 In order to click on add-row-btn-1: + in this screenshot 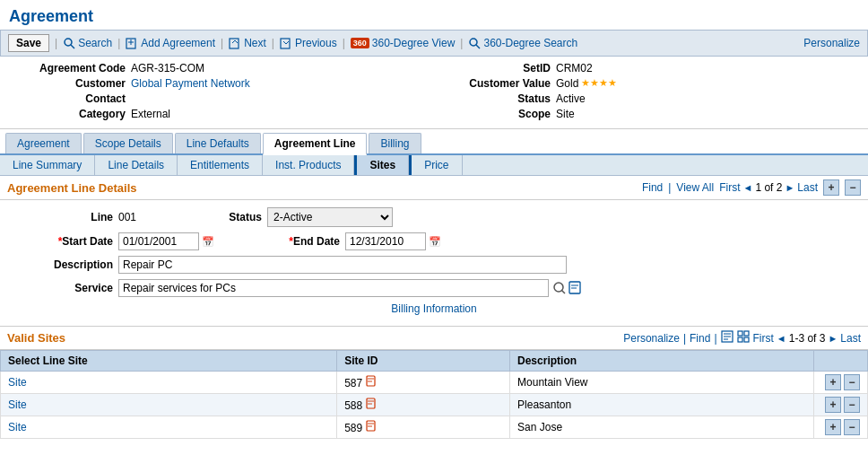, I will do `click(833, 382)`.